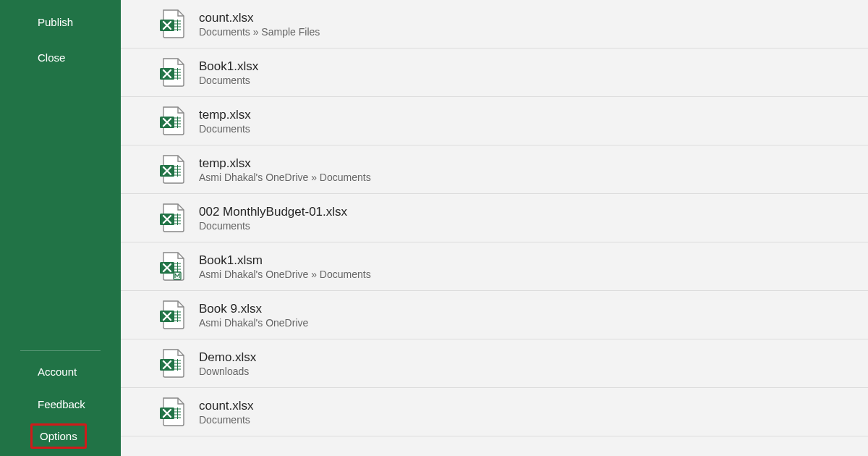 This screenshot has width=868, height=456. What do you see at coordinates (61, 372) in the screenshot?
I see `sidebar-item-account: Account` at bounding box center [61, 372].